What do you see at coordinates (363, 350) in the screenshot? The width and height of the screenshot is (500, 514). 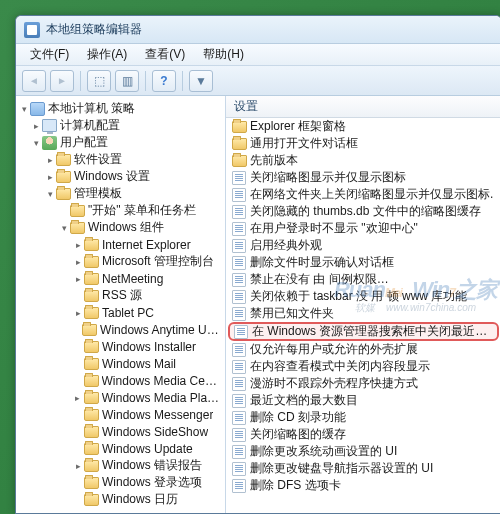 I see `list-item: 仅允许每用户或允许的外壳扩展` at bounding box center [363, 350].